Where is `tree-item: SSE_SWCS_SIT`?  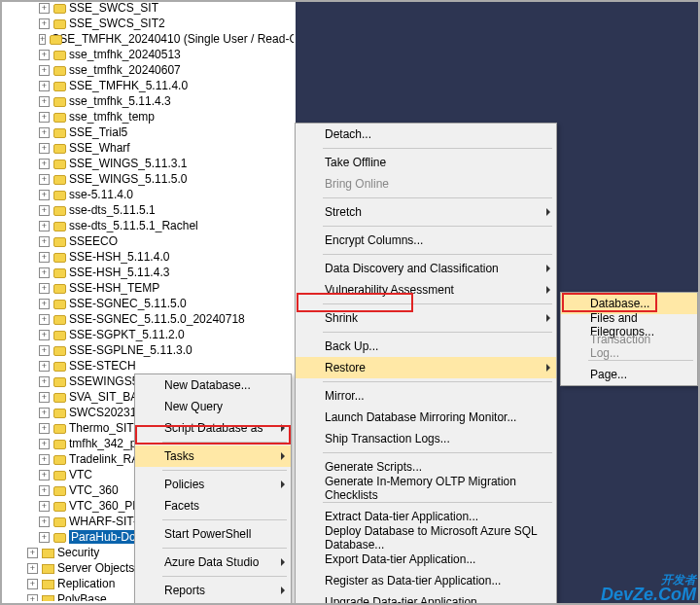
tree-item: SSE_SWCS_SIT is located at coordinates (148, 8).